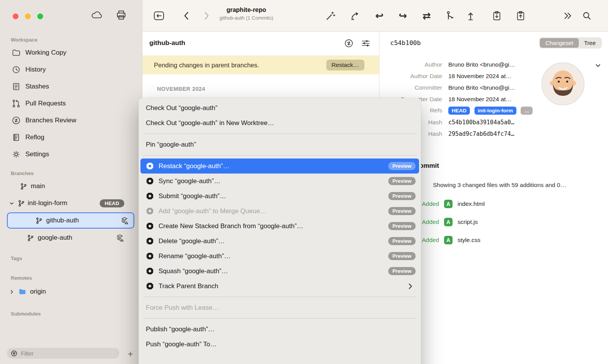 This screenshot has width=608, height=364. I want to click on search-icon, so click(587, 16).